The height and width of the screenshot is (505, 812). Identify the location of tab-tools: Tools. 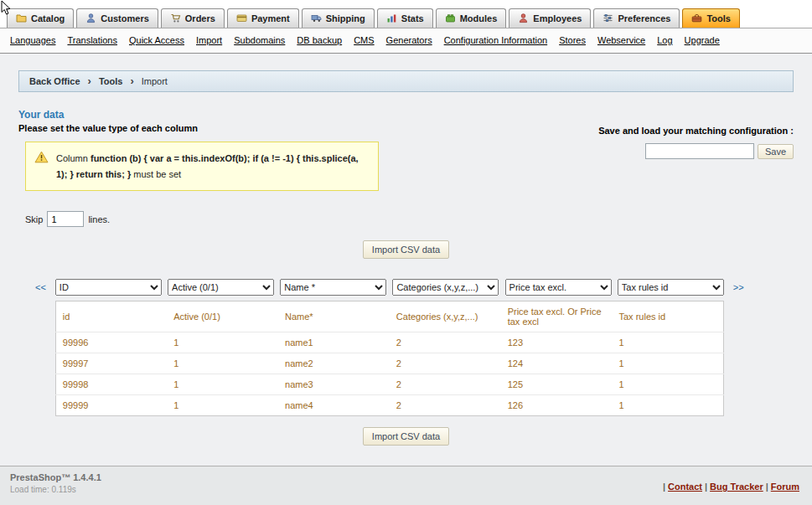
(711, 18).